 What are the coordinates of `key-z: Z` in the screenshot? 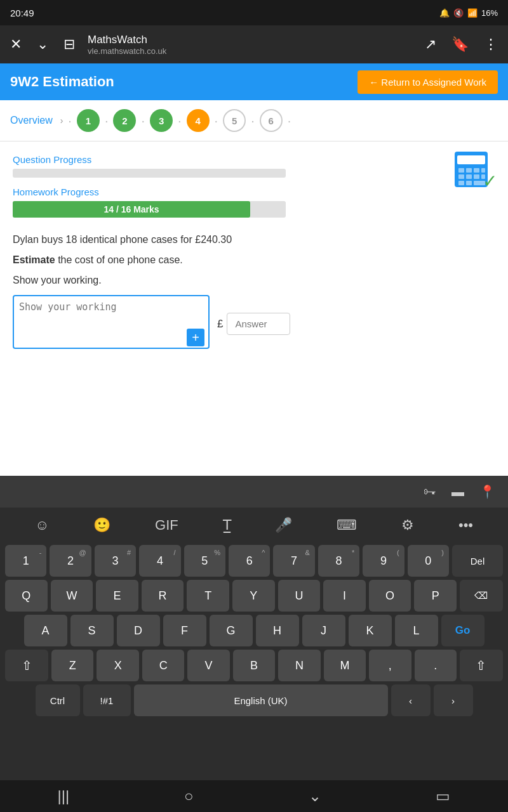 It's located at (72, 665).